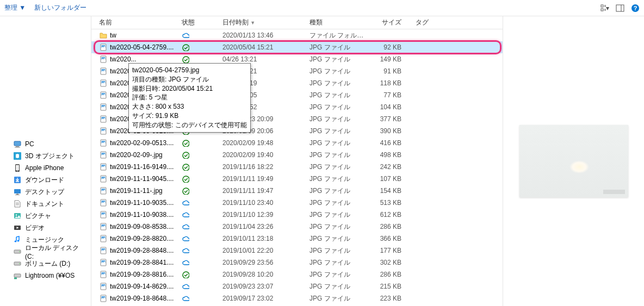 This screenshot has height=306, width=644. What do you see at coordinates (297, 286) in the screenshot?
I see `table-row: tw2019-09-14-8629.... 2019/09/23 23:07 J…` at bounding box center [297, 286].